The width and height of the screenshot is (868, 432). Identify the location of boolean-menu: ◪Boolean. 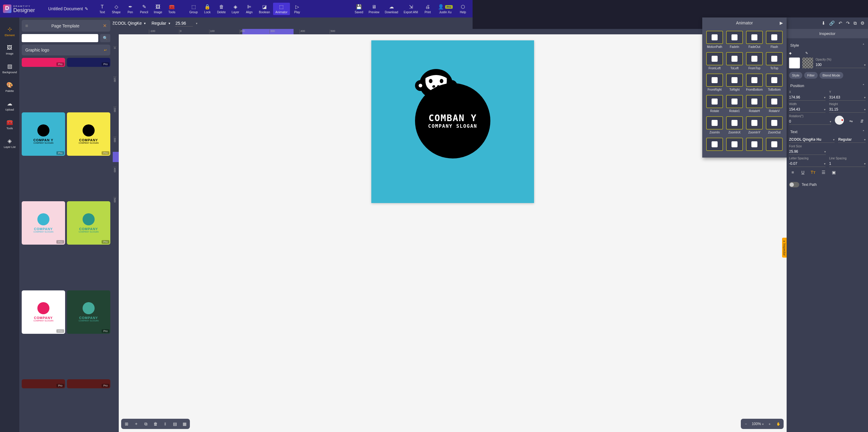
(265, 9).